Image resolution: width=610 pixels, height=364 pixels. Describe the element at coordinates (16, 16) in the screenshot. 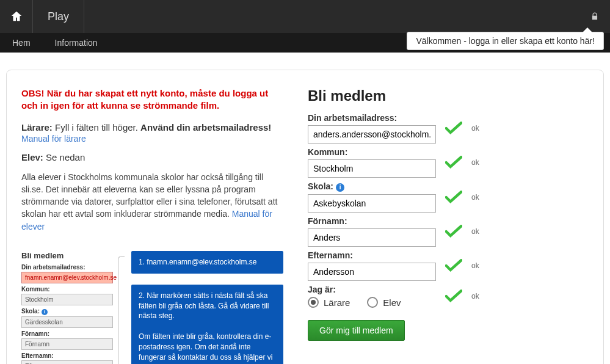

I see `home-icon` at that location.